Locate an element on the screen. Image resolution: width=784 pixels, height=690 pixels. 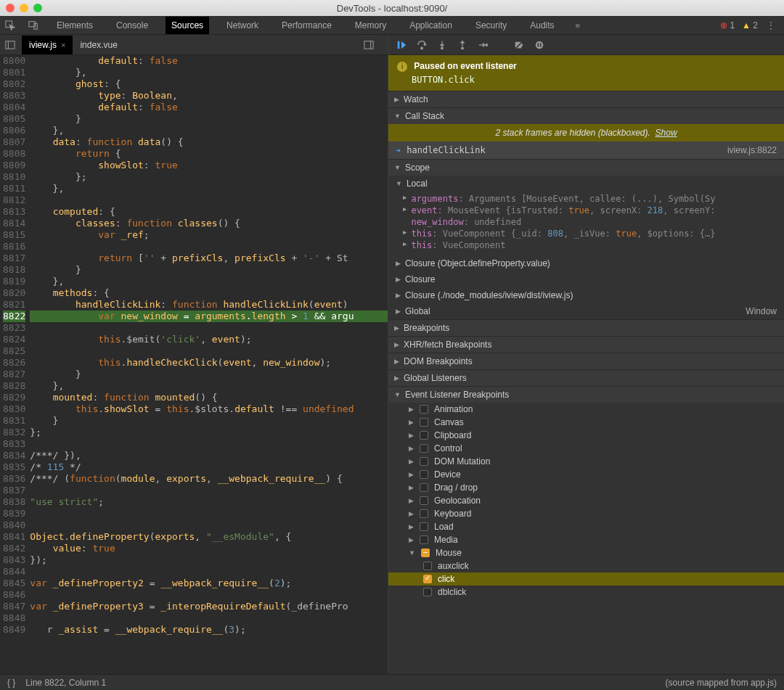
scope-global: ▶Global Window is located at coordinates (587, 311).